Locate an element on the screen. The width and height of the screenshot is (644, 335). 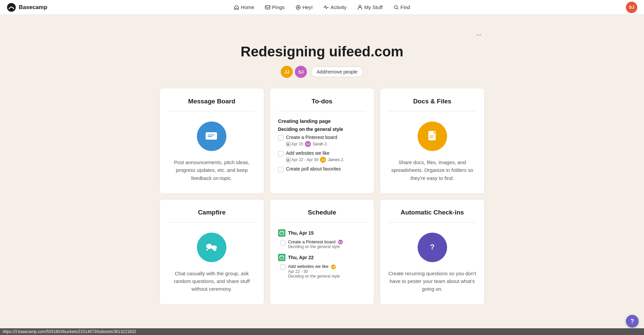
schedule-title: Schedule is located at coordinates (322, 212).